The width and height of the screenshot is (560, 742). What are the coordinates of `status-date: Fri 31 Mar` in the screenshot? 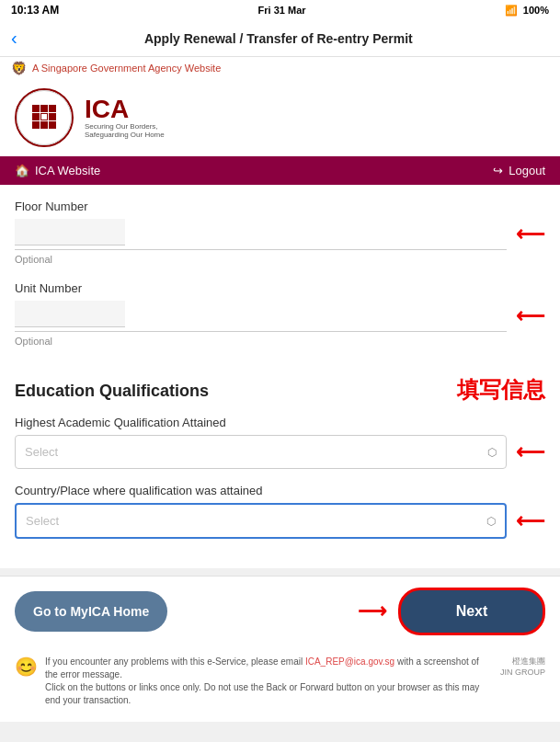 It's located at (282, 10).